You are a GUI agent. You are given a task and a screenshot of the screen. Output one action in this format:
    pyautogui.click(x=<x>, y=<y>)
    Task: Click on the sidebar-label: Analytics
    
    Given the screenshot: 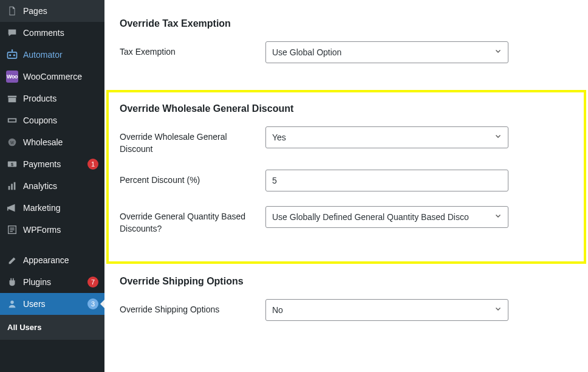 What is the action you would take?
    pyautogui.click(x=61, y=186)
    